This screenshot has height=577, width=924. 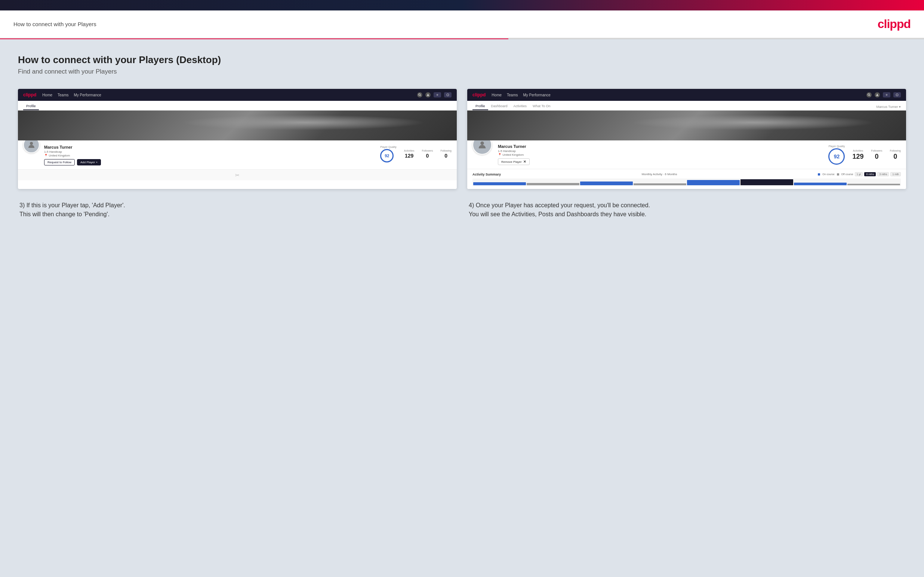 I want to click on player-handicap-right: 1-5 Handicap, so click(x=660, y=151).